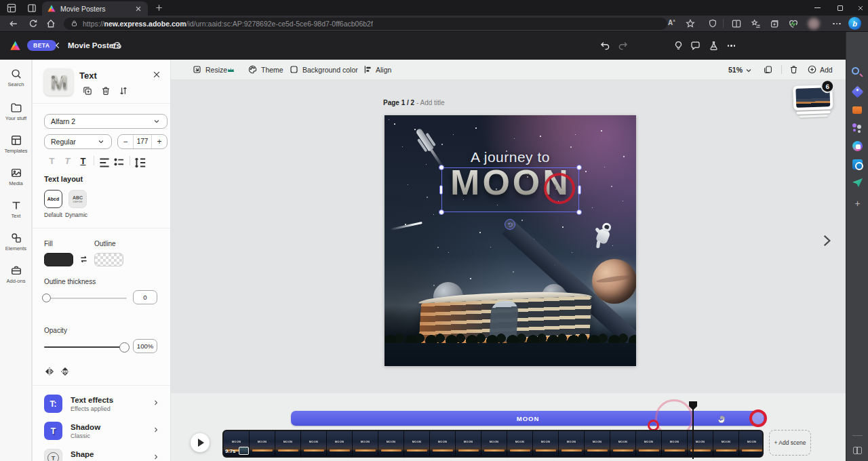  Describe the element at coordinates (102, 455) in the screenshot. I see `shape-row: T Shape` at that location.